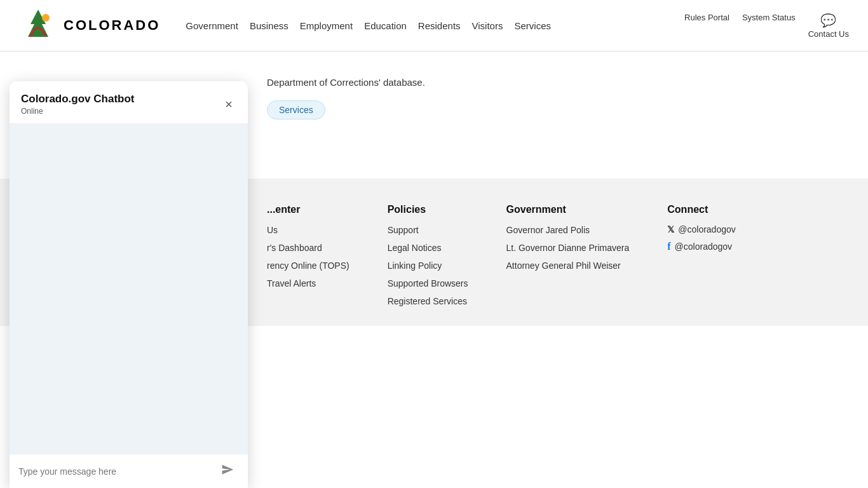  What do you see at coordinates (90, 25) in the screenshot?
I see `logo-area: COLORADO` at bounding box center [90, 25].